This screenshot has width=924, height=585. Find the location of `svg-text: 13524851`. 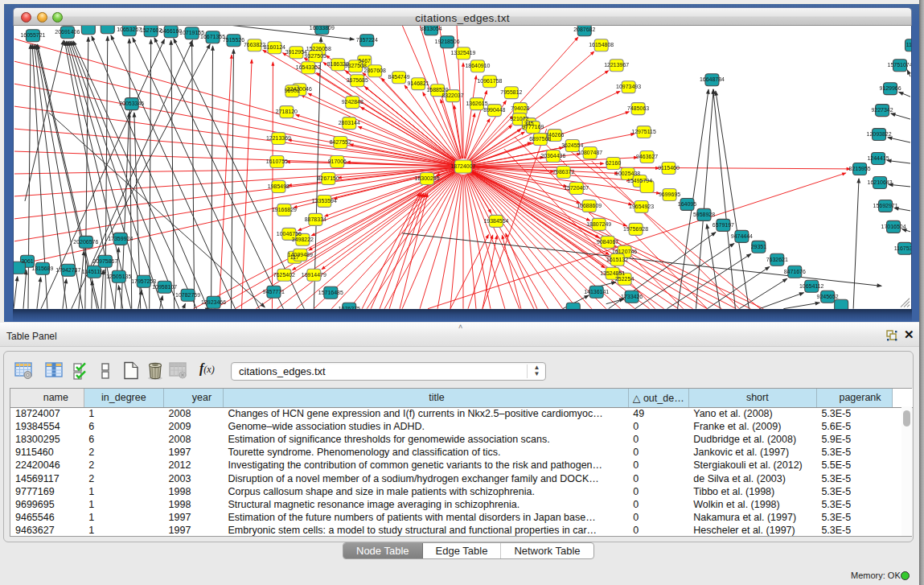

svg-text: 13524851 is located at coordinates (613, 274).